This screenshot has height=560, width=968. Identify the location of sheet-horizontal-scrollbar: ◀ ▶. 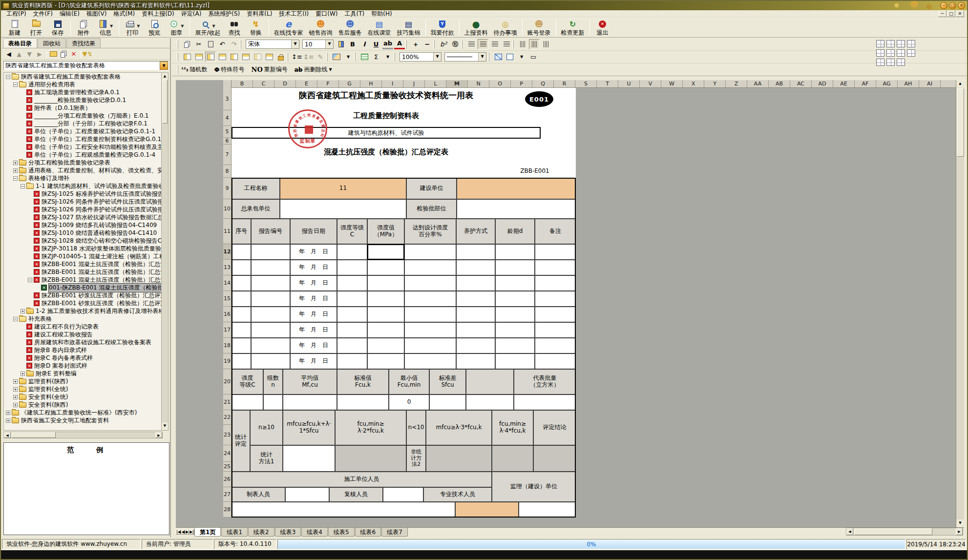
(905, 532).